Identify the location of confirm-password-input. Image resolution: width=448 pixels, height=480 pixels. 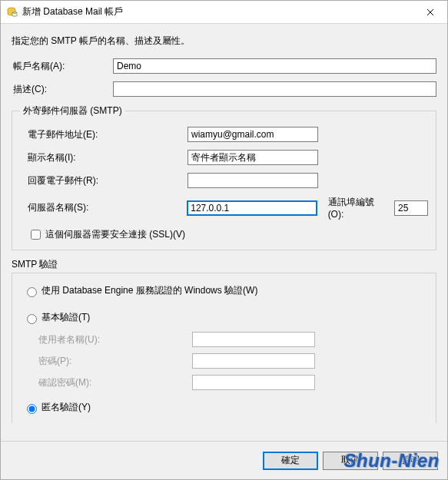
(254, 382).